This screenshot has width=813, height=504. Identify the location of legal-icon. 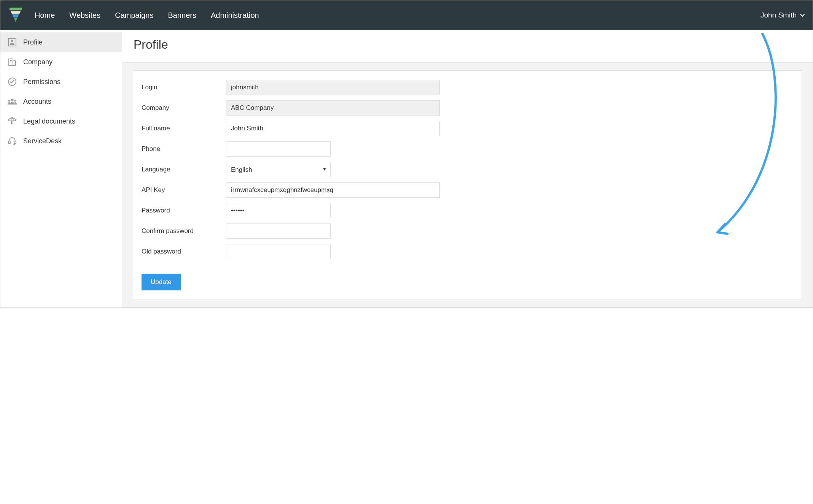
(12, 121).